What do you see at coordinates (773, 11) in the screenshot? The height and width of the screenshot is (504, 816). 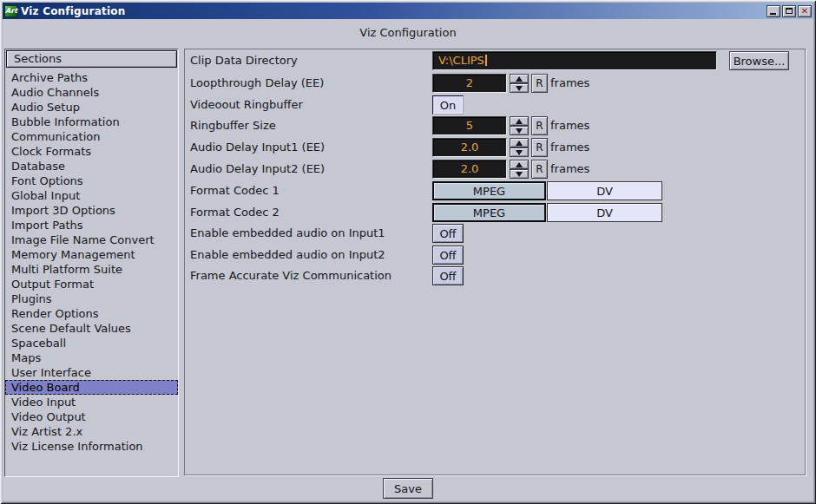 I see `minimize-button` at bounding box center [773, 11].